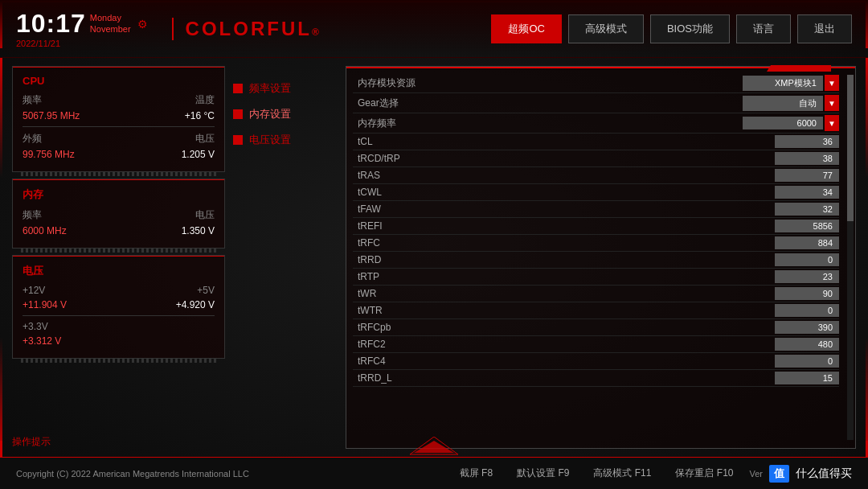  What do you see at coordinates (317, 32) in the screenshot?
I see `brand-suffix: ®` at bounding box center [317, 32].